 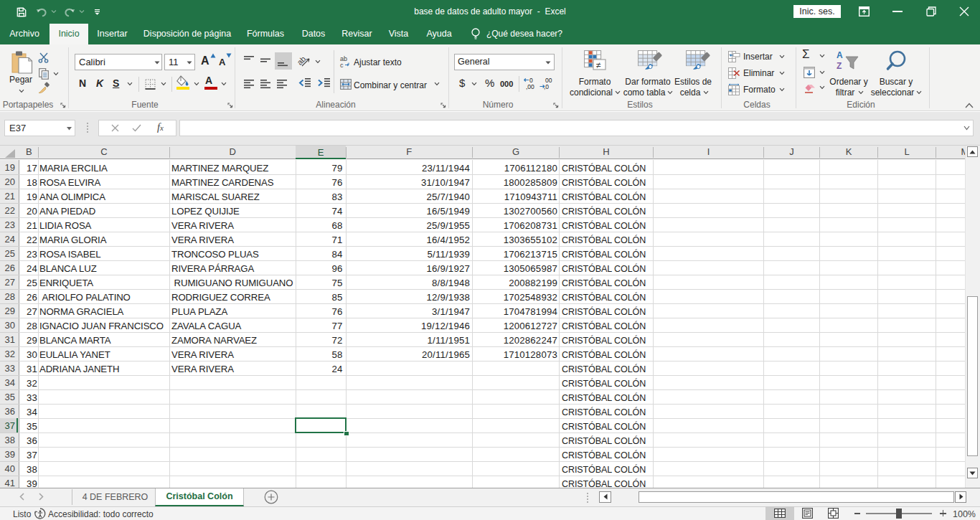 What do you see at coordinates (839, 66) in the screenshot?
I see `svg-text: Z` at bounding box center [839, 66].